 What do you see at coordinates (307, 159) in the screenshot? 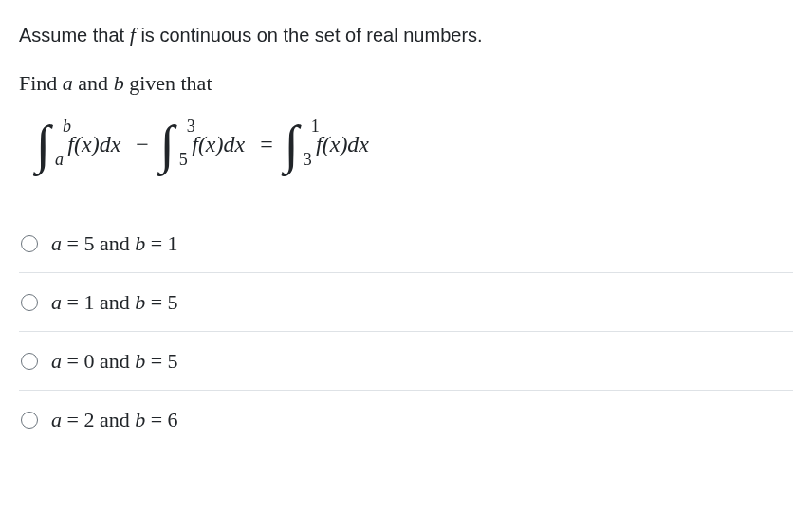
I see `int3-lower: 3` at bounding box center [307, 159].